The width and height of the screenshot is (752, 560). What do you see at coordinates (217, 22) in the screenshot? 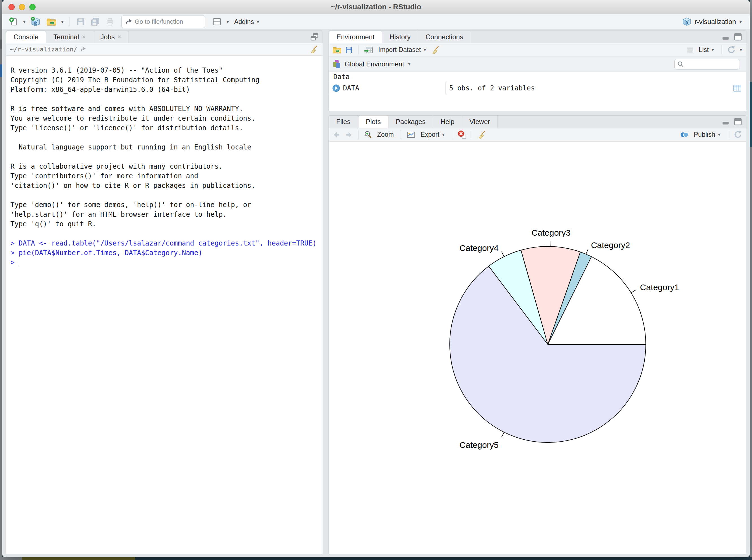
I see `pane-layout-icon` at bounding box center [217, 22].